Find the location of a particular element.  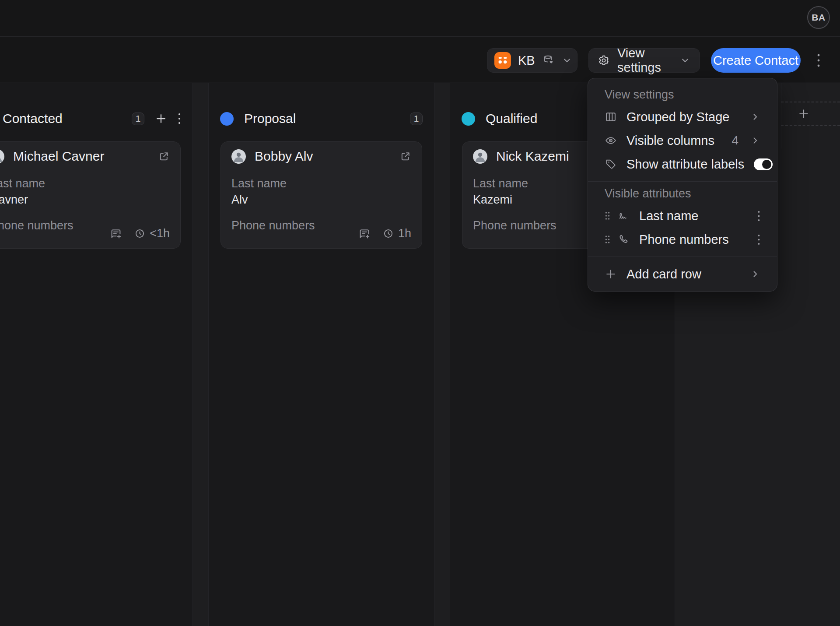

attribute-label: Phone numbers is located at coordinates (693, 240).